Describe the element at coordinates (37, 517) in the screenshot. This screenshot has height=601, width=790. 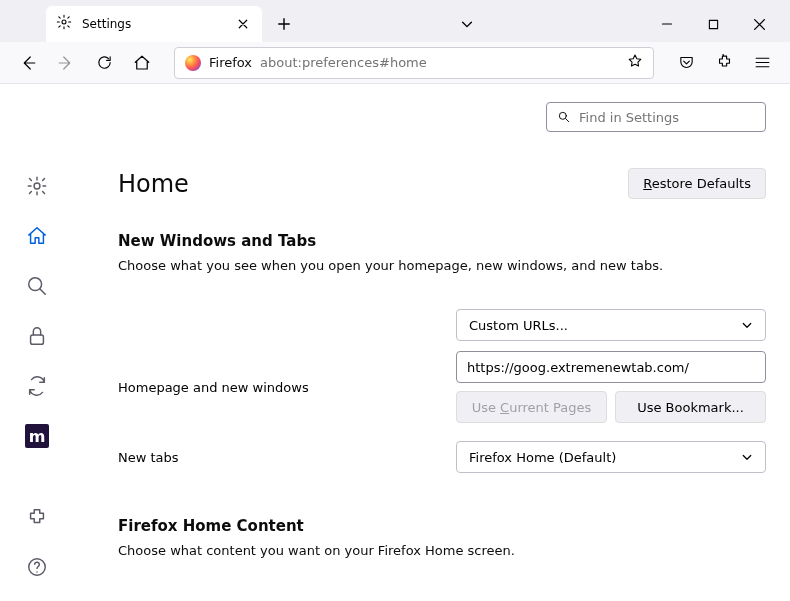
I see `sidebar-extensions` at that location.